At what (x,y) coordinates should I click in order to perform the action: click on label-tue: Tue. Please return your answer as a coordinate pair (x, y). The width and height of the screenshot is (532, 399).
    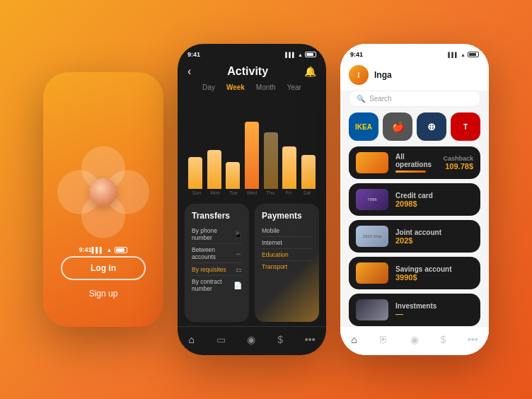
    Looking at the image, I should click on (233, 192).